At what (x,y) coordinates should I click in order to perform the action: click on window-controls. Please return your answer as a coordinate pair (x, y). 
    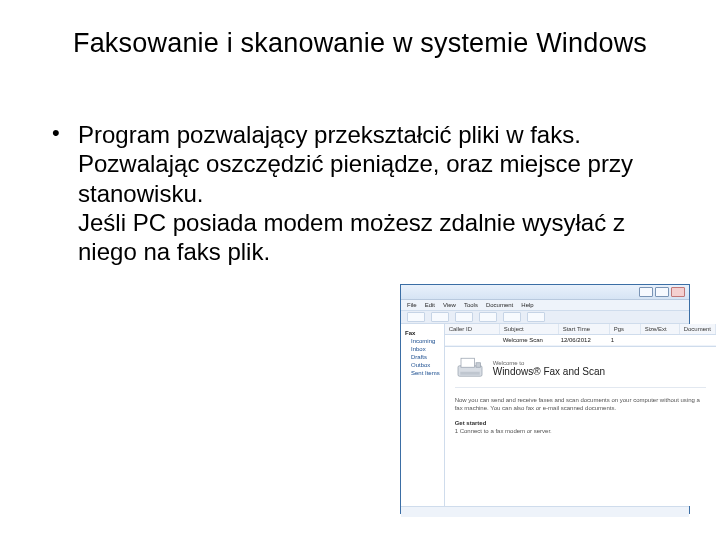
    Looking at the image, I should click on (662, 292).